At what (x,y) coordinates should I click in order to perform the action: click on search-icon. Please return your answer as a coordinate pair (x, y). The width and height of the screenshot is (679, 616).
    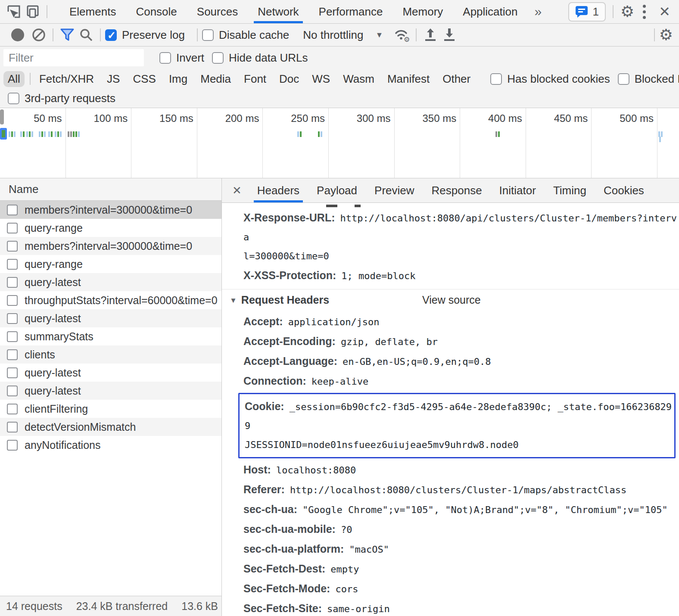
    Looking at the image, I should click on (86, 35).